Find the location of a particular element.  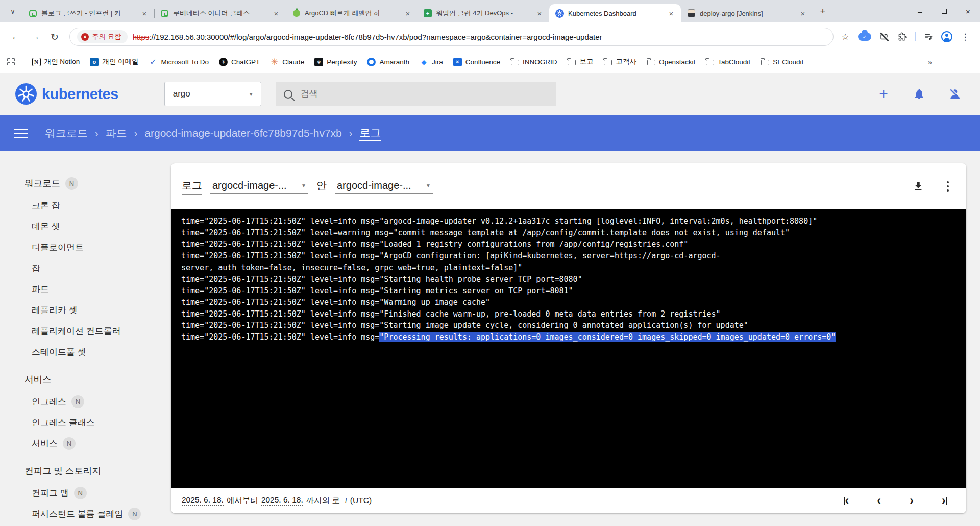

reload-button: ↻ is located at coordinates (55, 37).